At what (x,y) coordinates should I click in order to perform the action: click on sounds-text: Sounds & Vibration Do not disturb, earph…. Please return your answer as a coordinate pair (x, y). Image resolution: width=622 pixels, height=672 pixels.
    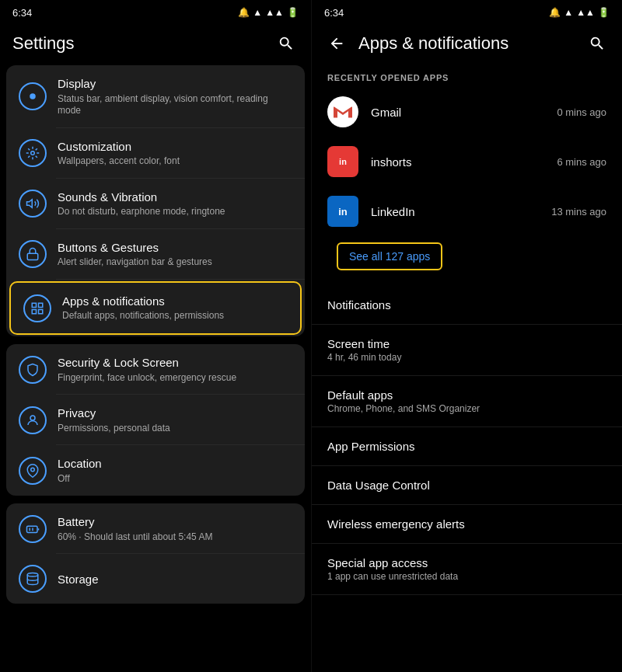
    Looking at the image, I should click on (142, 204).